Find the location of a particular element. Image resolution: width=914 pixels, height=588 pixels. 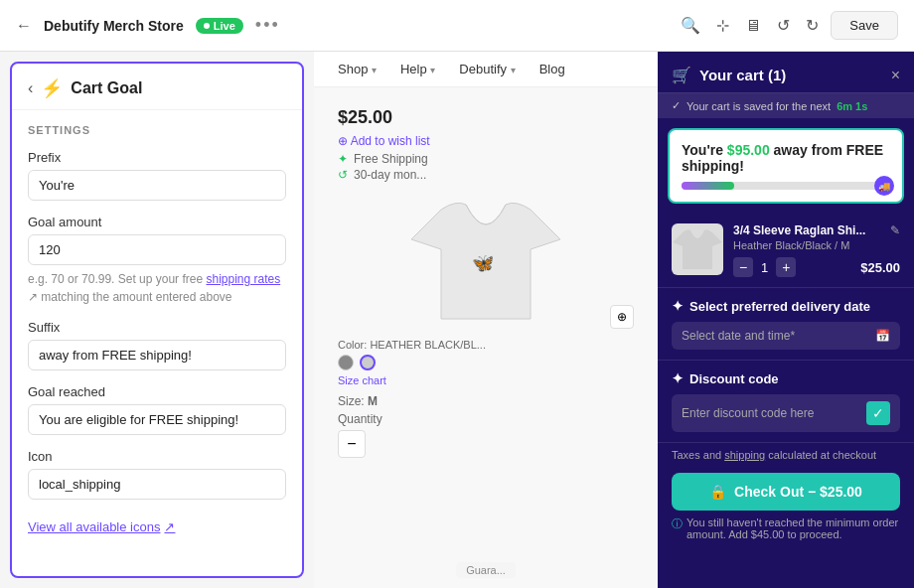

delivery-icon: ✦ is located at coordinates (678, 306).